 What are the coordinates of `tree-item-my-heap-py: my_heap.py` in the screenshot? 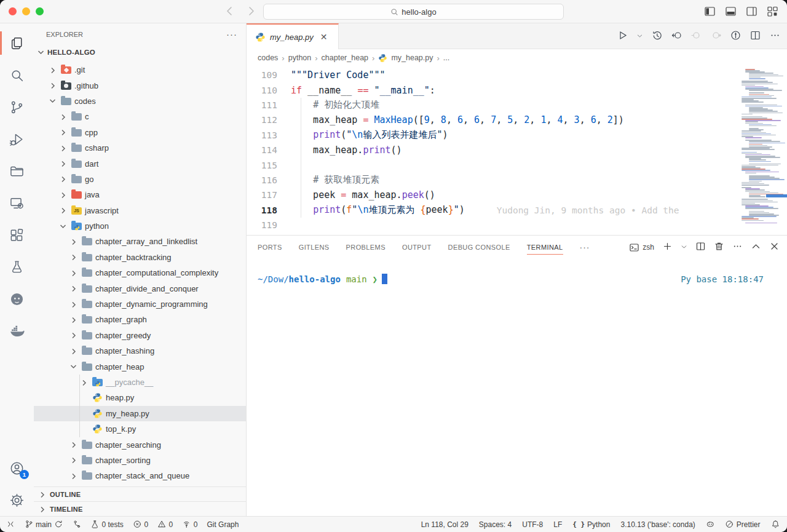 It's located at (140, 413).